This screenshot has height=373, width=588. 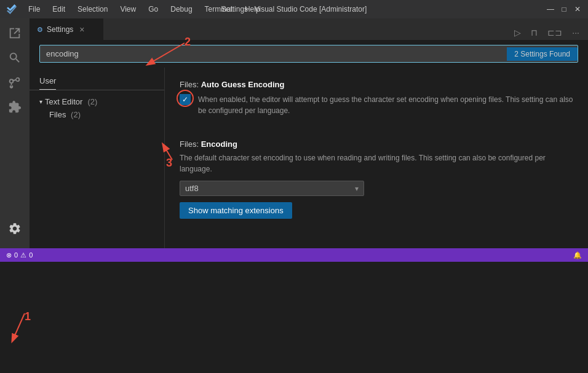 What do you see at coordinates (376, 179) in the screenshot?
I see `setting-encoding: Files: Encoding The default character se…` at bounding box center [376, 179].